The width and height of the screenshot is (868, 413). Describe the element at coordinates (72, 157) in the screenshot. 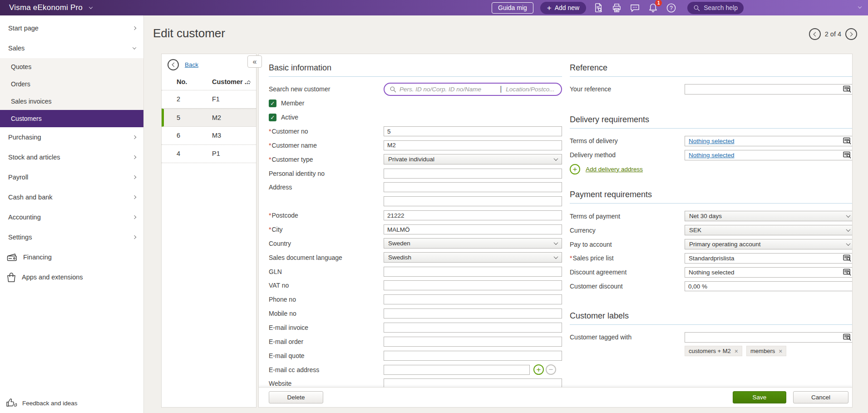

I see `sidebar-item-stock-and-articles: Stock and articles` at that location.